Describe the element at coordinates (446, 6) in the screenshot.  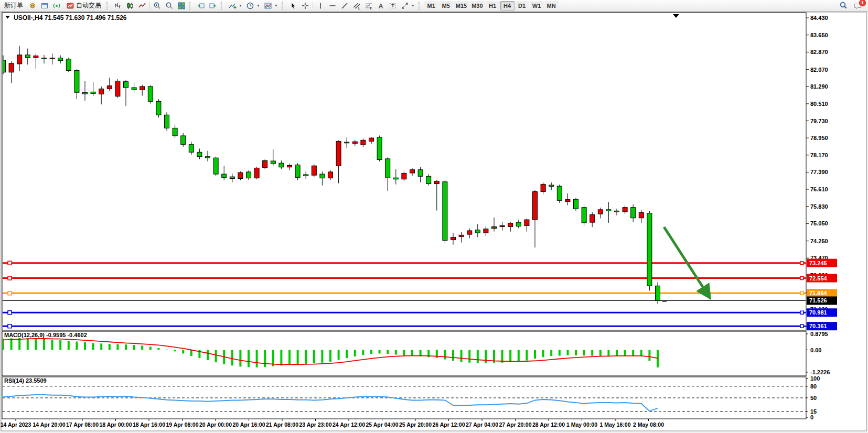
I see `timeframe-m5-button: M5` at that location.